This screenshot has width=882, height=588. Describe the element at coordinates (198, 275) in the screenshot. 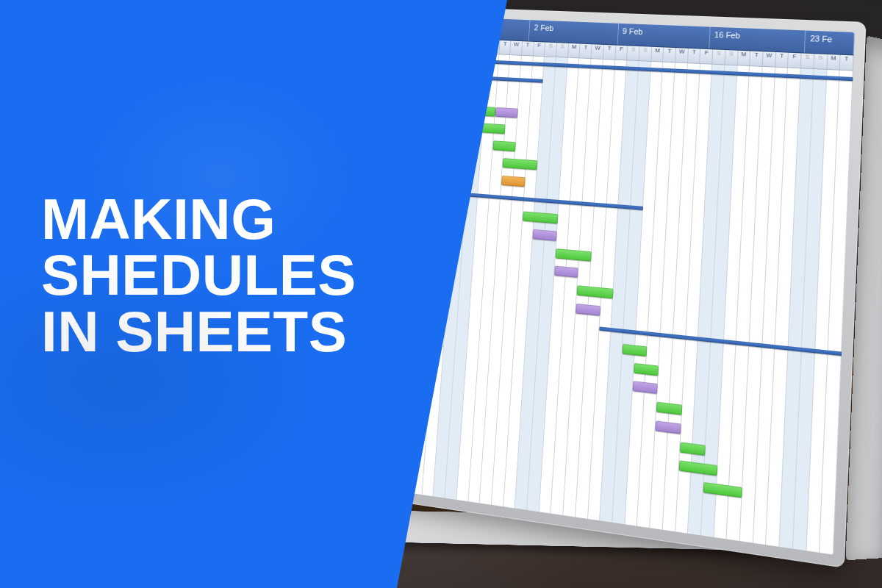

I see `headline-text: MAKING SHEDULES IN SHEETS` at that location.